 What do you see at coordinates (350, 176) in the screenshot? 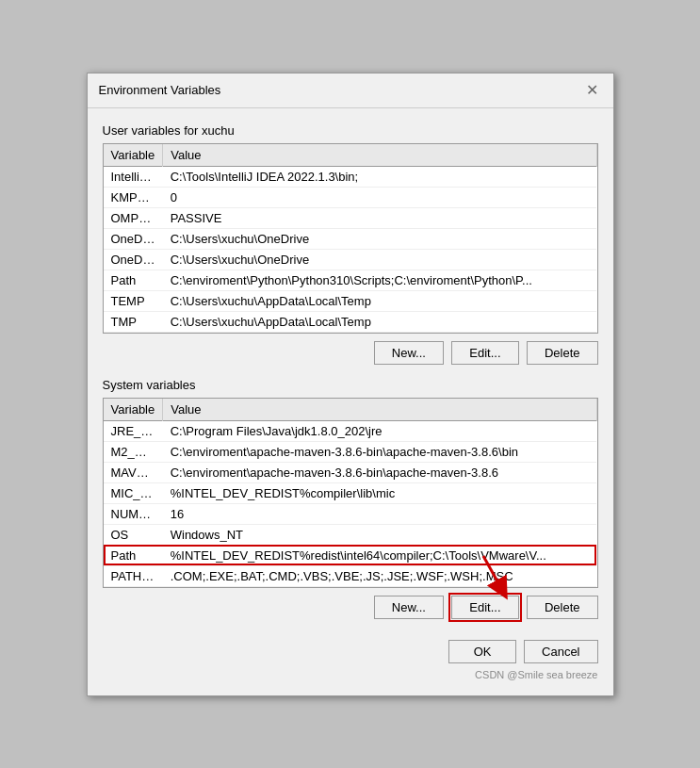
I see `table-row: IntelliJ IDEAC:\Tools\IntelliJ IDEA 2022…` at bounding box center [350, 176].